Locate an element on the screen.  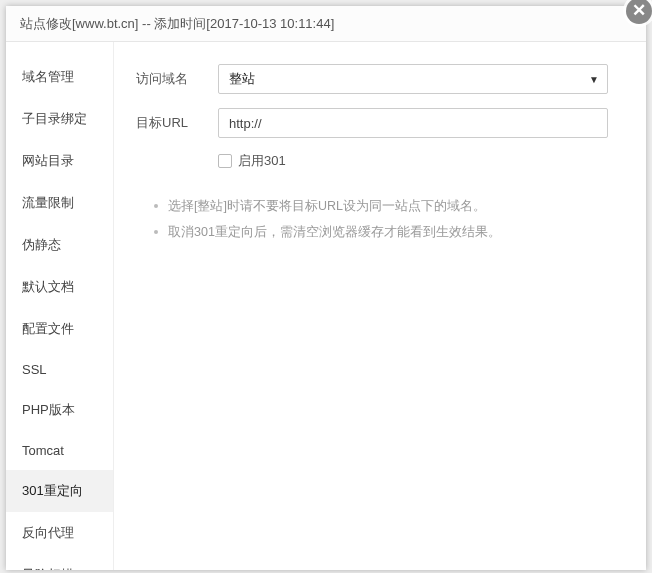
input-target-url is located at coordinates (413, 123).